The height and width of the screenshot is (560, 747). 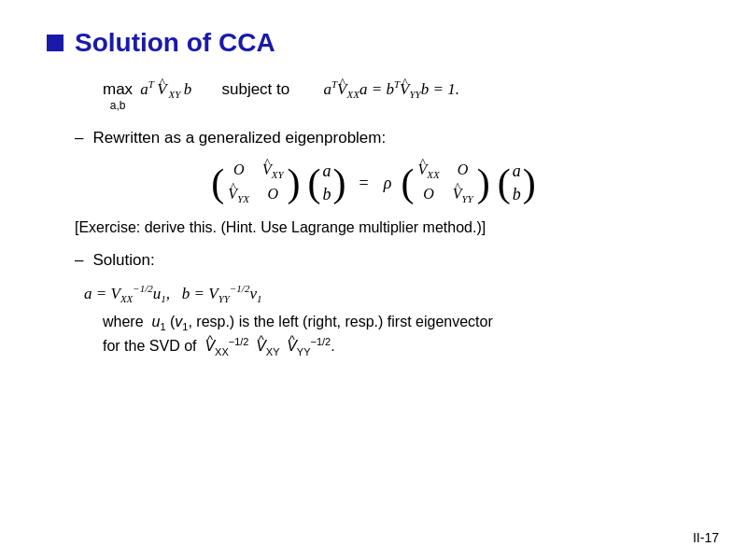 I want to click on lvec-inner: a b, so click(x=327, y=183).